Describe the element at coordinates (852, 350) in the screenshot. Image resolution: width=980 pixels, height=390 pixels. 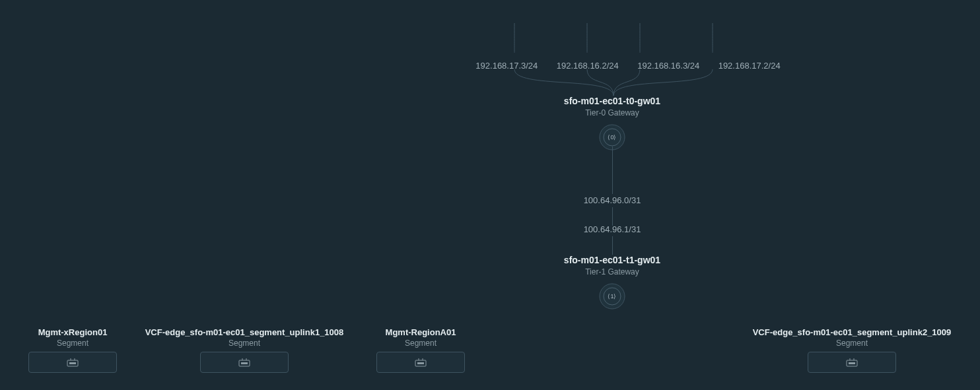
I see `segment-uplink2-1009: VCF-edge_sfo-m01-ec01_segment_uplink2_10…` at that location.